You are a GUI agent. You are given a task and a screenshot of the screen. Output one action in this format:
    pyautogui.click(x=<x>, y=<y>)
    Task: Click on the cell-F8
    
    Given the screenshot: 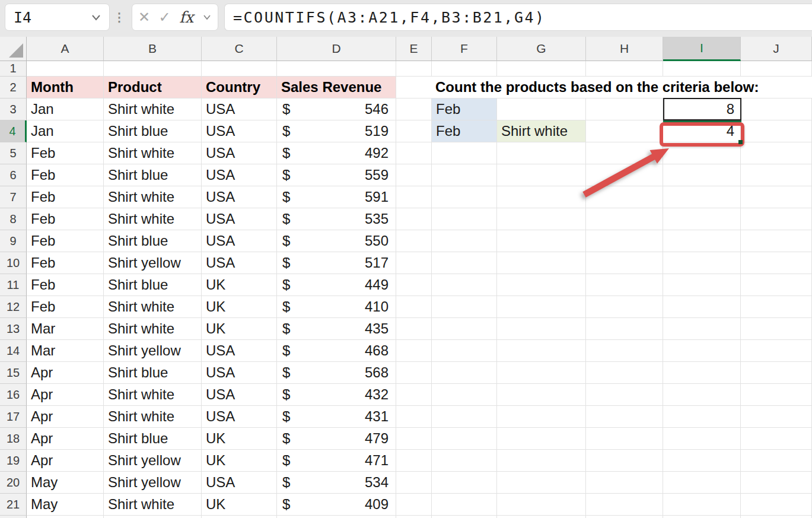 What is the action you would take?
    pyautogui.click(x=464, y=220)
    